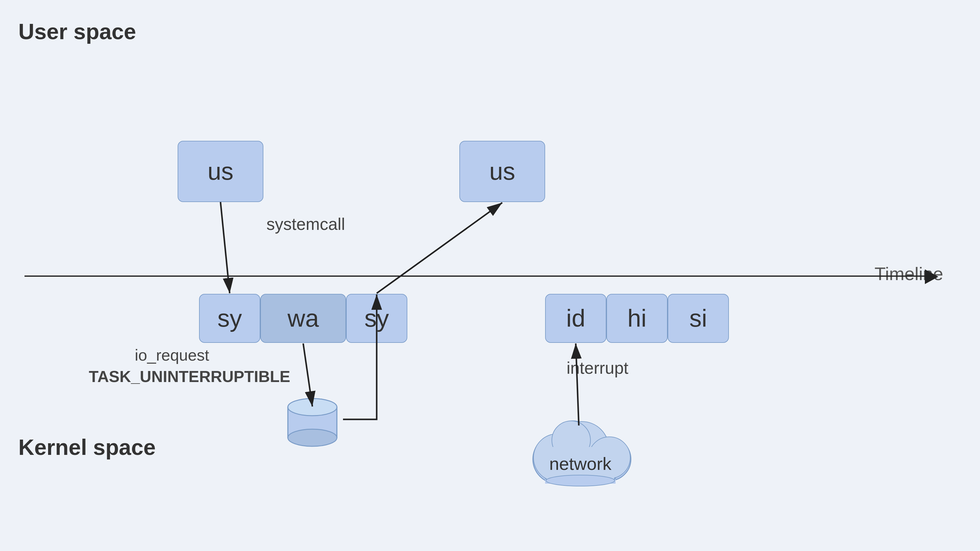  What do you see at coordinates (377, 319) in the screenshot?
I see `box-sy2: sy` at bounding box center [377, 319].